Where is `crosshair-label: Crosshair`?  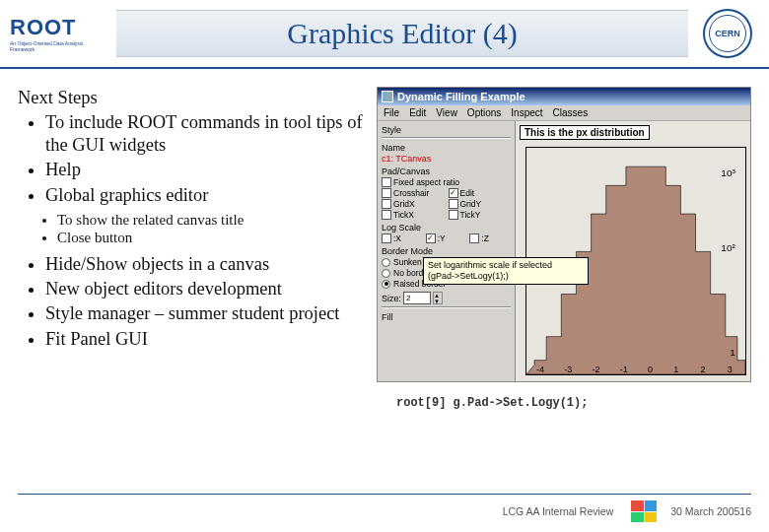
crosshair-label: Crosshair is located at coordinates (411, 193).